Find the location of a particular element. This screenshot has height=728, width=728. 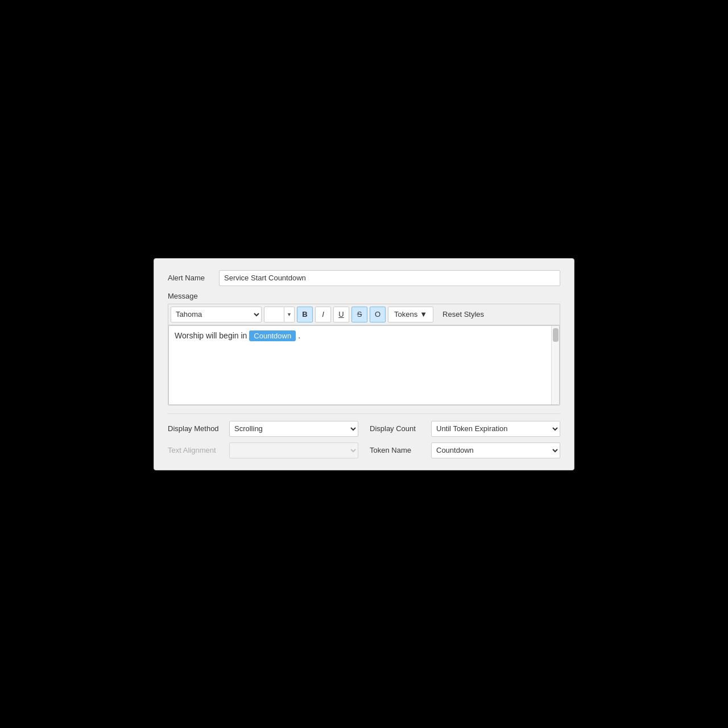

underline-button: U is located at coordinates (341, 315).